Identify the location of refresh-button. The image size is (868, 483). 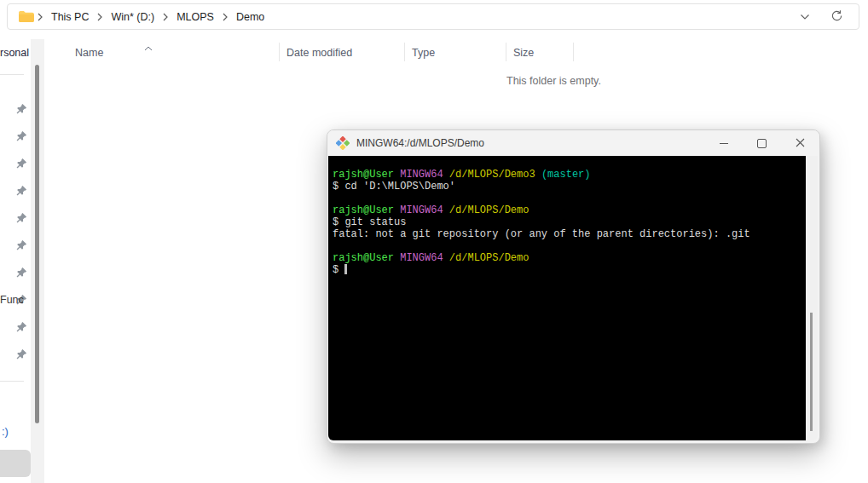
(837, 17).